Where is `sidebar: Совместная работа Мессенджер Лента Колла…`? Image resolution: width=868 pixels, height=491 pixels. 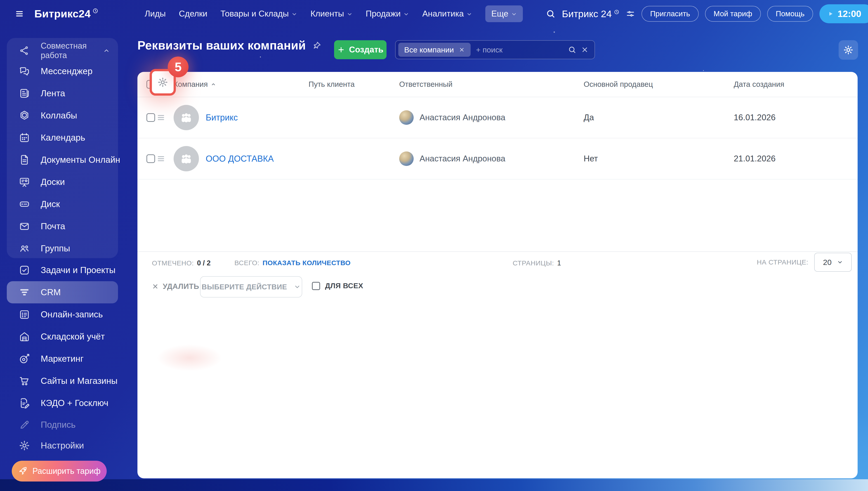 sidebar: Совместная работа Мессенджер Лента Колла… is located at coordinates (63, 259).